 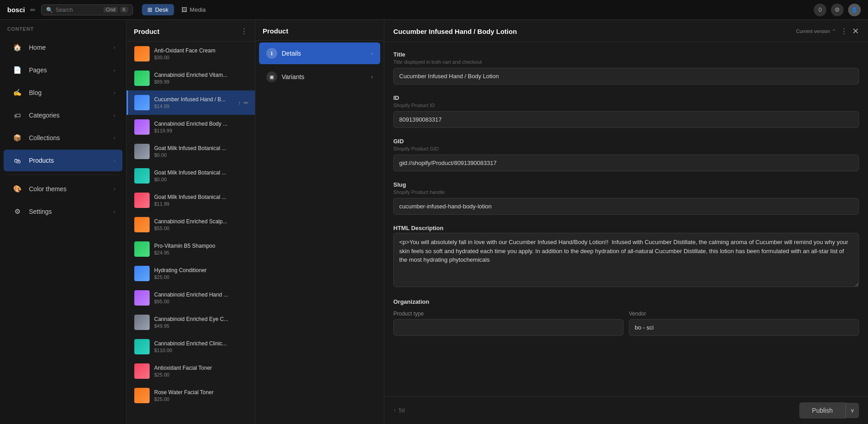 What do you see at coordinates (626, 62) in the screenshot?
I see `field-title-sublabel: Title displayed in both cart and checkou…` at bounding box center [626, 62].